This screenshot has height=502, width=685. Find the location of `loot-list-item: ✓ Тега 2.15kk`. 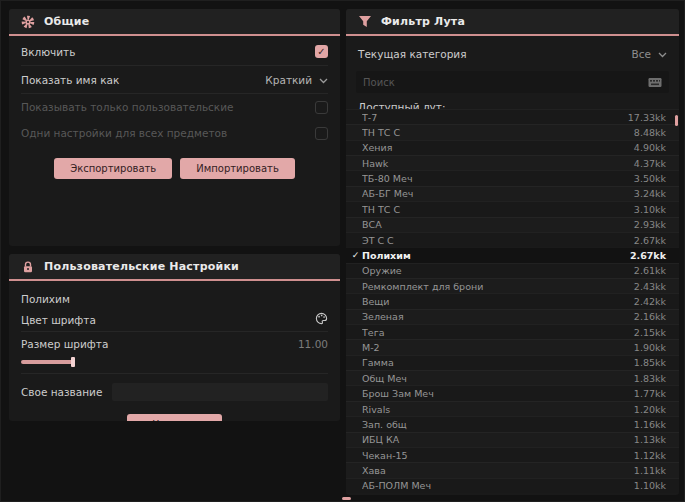

loot-list-item: ✓ Тега 2.15kk is located at coordinates (512, 332).